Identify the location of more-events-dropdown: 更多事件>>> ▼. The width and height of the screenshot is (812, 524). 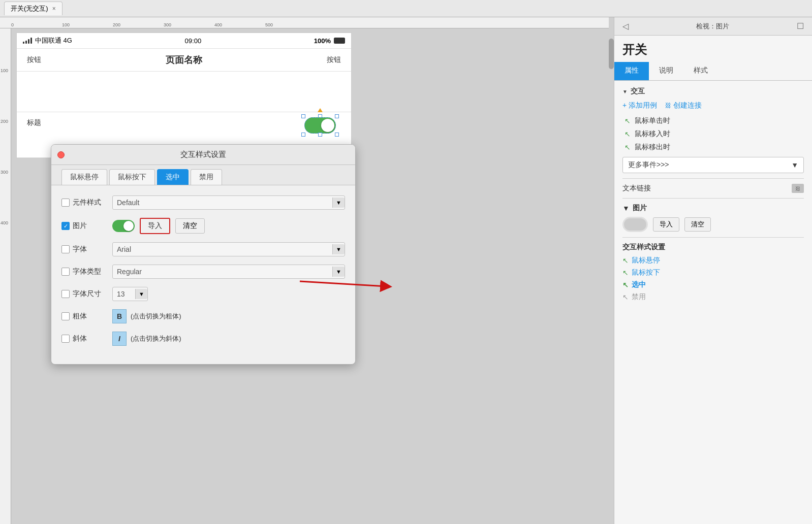
(713, 165).